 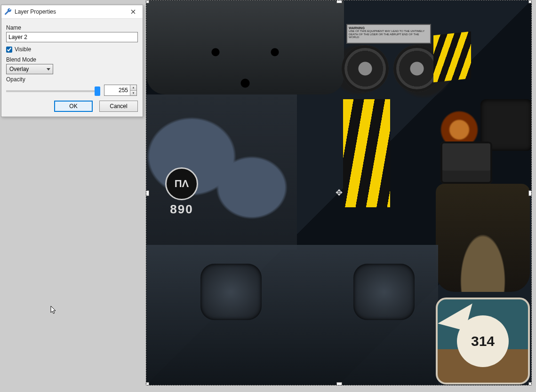 What do you see at coordinates (483, 341) in the screenshot?
I see `texture-shoulder-patch: 314` at bounding box center [483, 341].